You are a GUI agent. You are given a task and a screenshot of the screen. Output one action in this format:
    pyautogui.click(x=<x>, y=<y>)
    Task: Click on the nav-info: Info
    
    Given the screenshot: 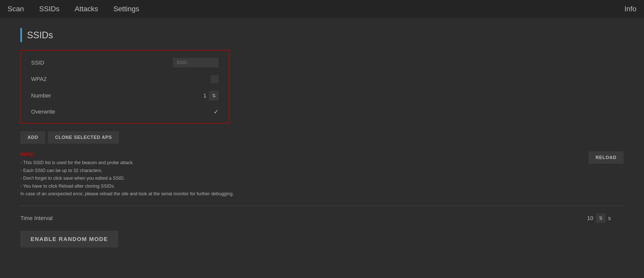 What is the action you would take?
    pyautogui.click(x=630, y=9)
    